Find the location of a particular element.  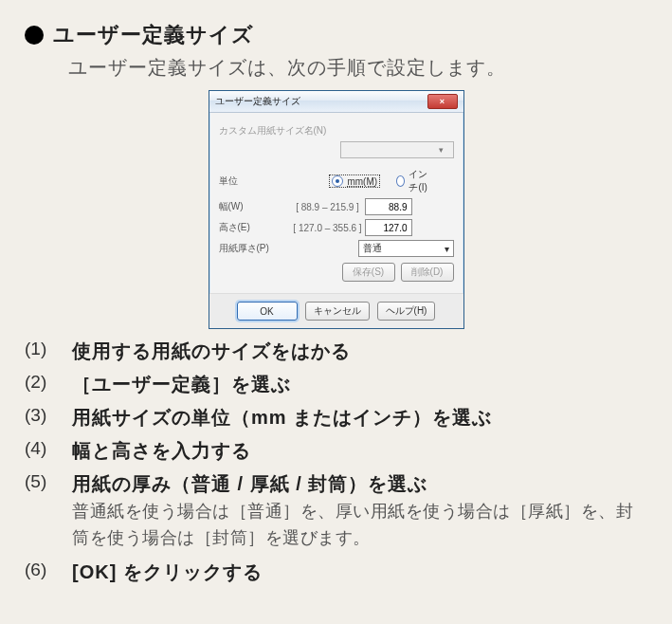

list-item: (6) [OK] をクリックする is located at coordinates (336, 573).